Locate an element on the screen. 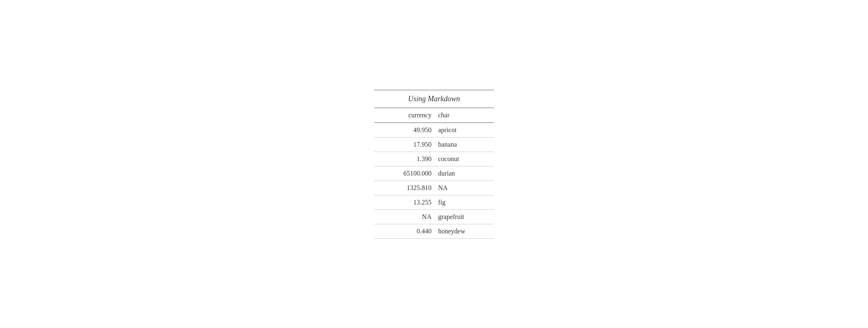 The image size is (868, 328). table-row: 65100.000durian is located at coordinates (434, 174).